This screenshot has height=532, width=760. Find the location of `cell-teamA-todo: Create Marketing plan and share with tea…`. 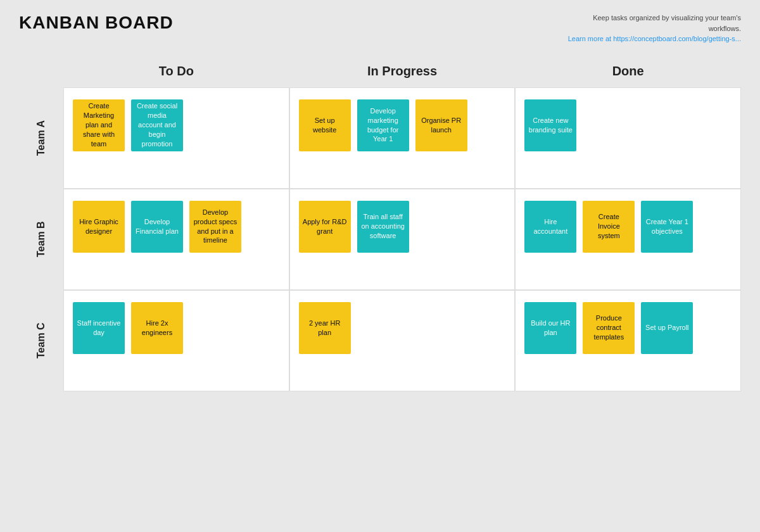

cell-teamA-todo: Create Marketing plan and share with tea… is located at coordinates (176, 138).